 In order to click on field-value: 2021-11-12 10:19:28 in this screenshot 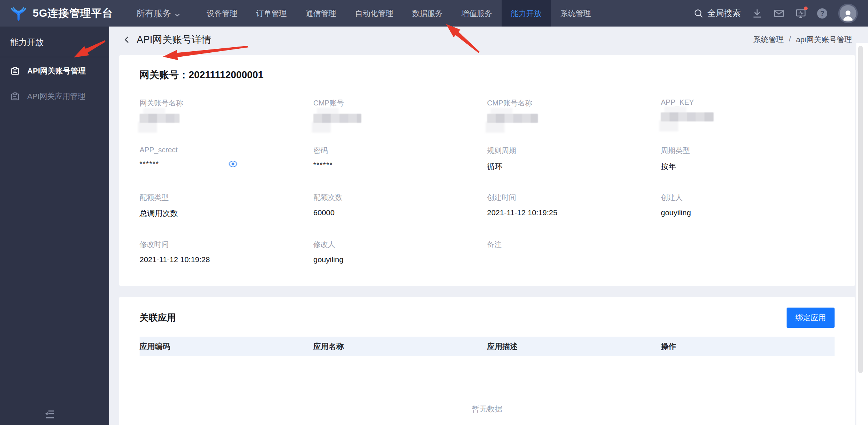, I will do `click(226, 260)`.